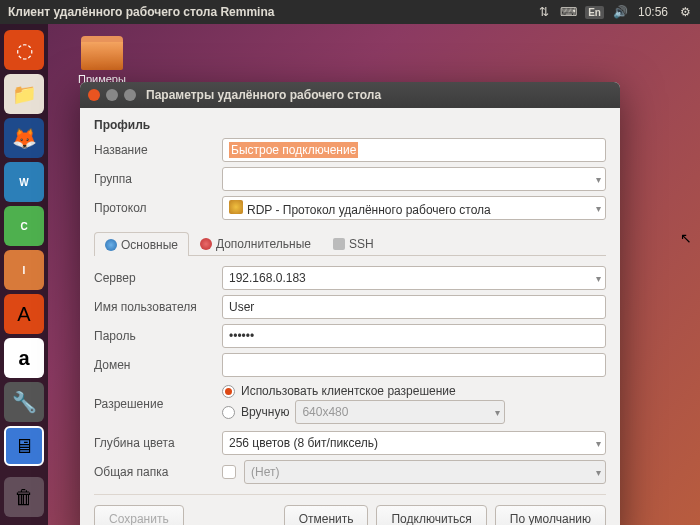 The width and height of the screenshot is (700, 525). Describe the element at coordinates (154, 179) in the screenshot. I see `label-group: Группа` at that location.